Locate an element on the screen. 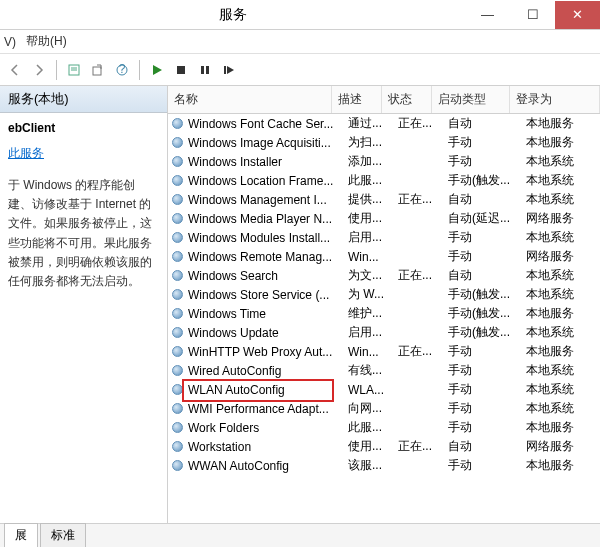  cell-name: Windows Font Cache Ser... is located at coordinates (268, 124).